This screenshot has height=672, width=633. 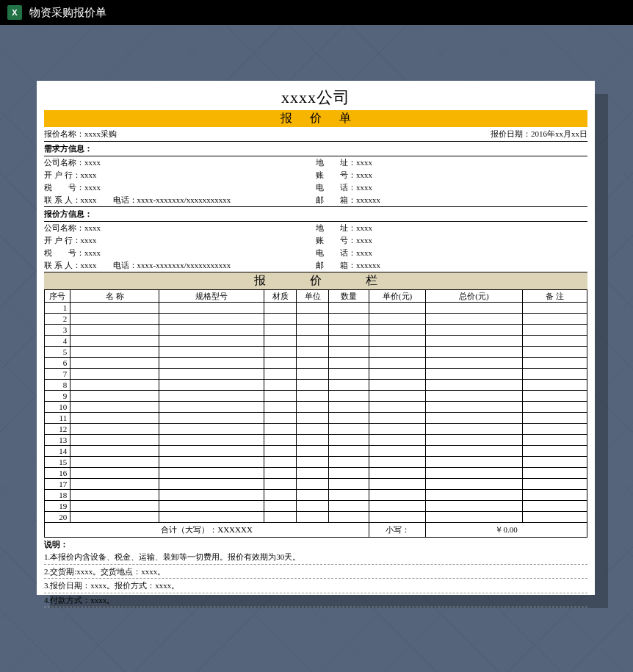 What do you see at coordinates (316, 375) in the screenshot?
I see `table-row: 7` at bounding box center [316, 375].